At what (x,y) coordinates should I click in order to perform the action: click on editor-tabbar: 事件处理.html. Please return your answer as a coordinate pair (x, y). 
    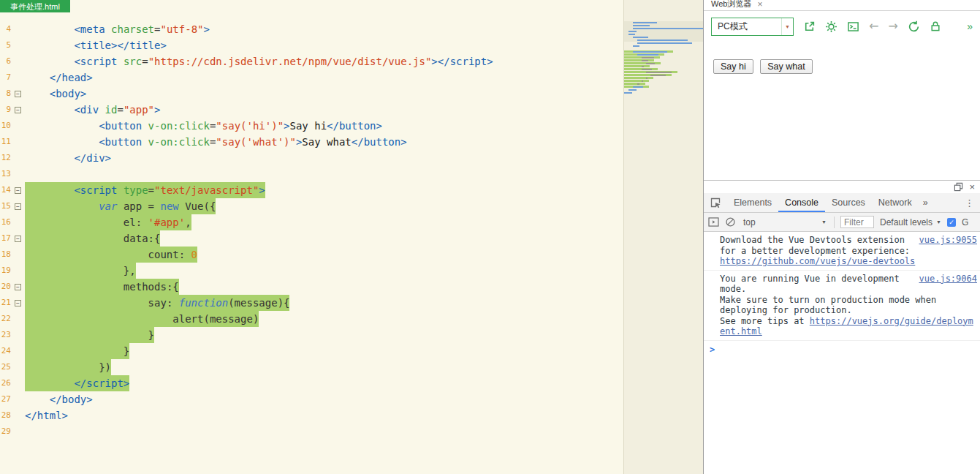
    Looking at the image, I should click on (311, 6).